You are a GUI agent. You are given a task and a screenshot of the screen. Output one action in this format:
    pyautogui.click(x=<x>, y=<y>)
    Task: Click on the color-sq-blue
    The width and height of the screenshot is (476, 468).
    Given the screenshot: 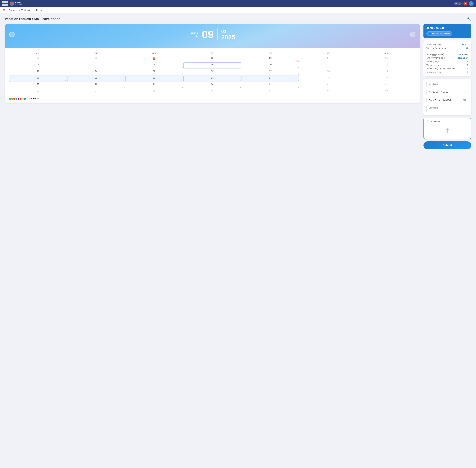 What is the action you would take?
    pyautogui.click(x=16, y=99)
    